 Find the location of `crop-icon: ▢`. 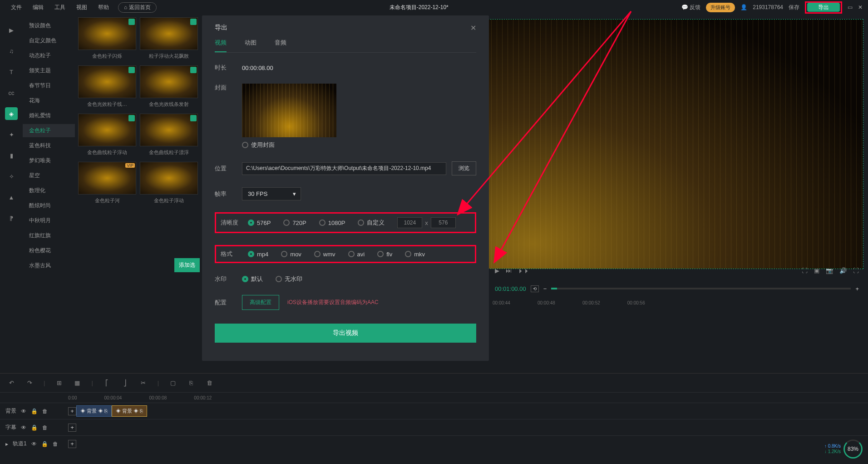

crop-icon: ▢ is located at coordinates (173, 383).